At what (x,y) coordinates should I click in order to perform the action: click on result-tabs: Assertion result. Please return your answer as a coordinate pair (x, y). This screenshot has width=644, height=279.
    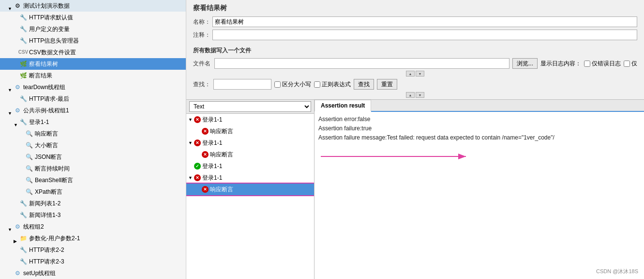
    Looking at the image, I should click on (479, 106).